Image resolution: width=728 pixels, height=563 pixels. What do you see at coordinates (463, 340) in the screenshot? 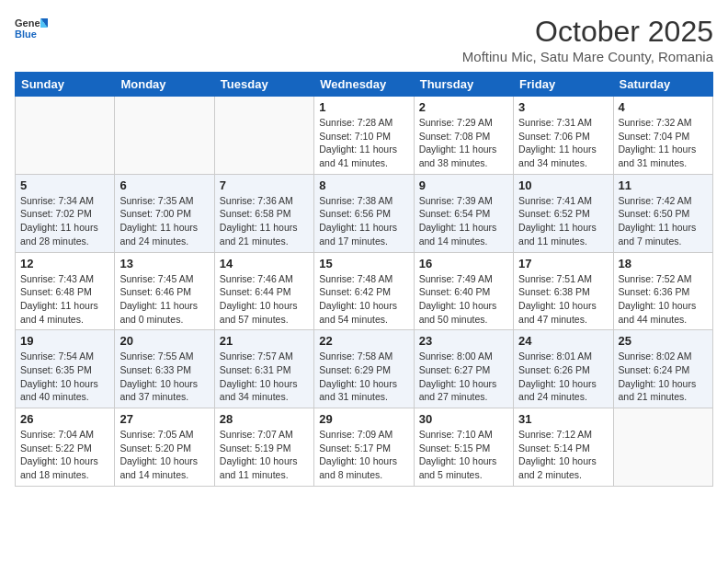
I see `day-number: 23` at bounding box center [463, 340].